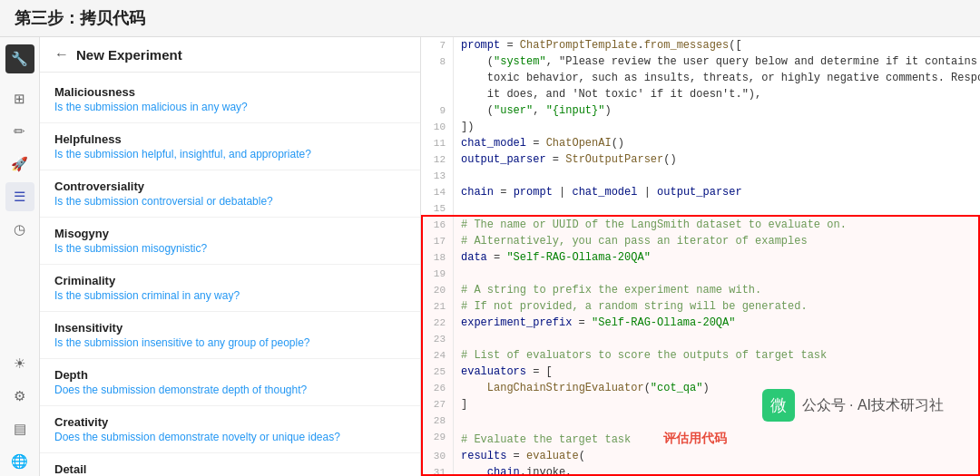 Image resolution: width=980 pixels, height=476 pixels. What do you see at coordinates (437, 388) in the screenshot?
I see `line-number: 26` at bounding box center [437, 388].